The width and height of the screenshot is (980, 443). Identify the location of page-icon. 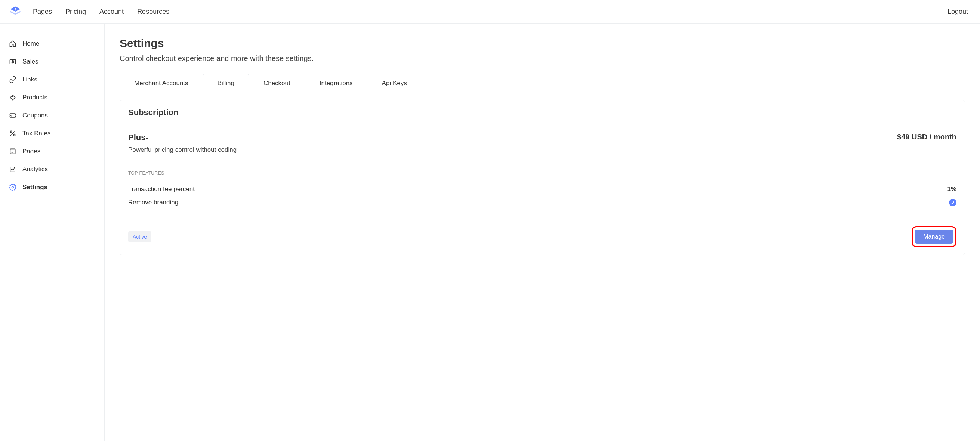
(13, 151).